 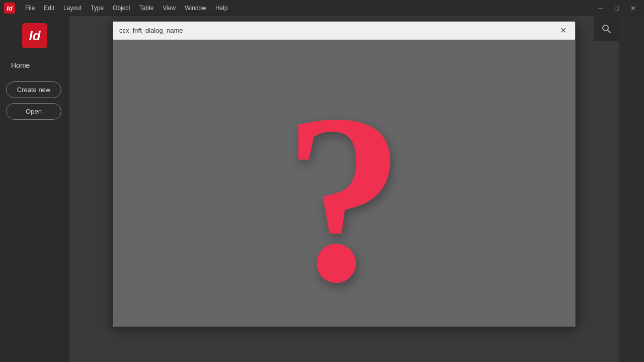 I want to click on menu-view: View, so click(x=169, y=8).